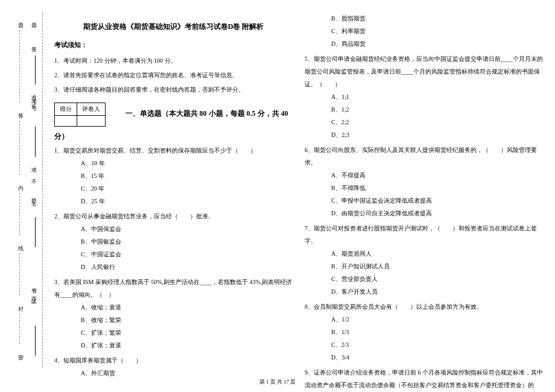 The image size is (555, 392). Describe the element at coordinates (423, 235) in the screenshot. I see `question: 7、期货公司对投资者进行股指期货开户测试时，（ ）和投资者应当在测试试卷上签字。` at that location.